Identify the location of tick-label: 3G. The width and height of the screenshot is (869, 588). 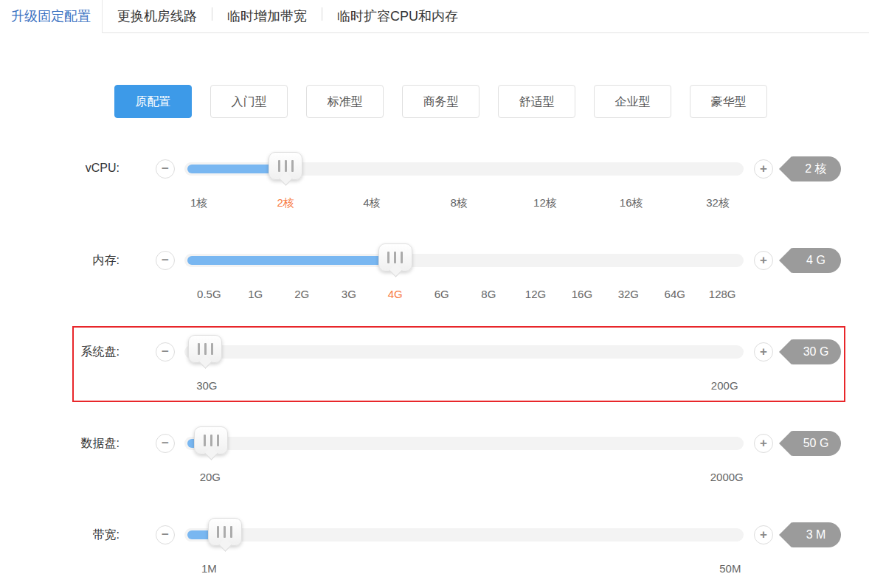
(349, 294).